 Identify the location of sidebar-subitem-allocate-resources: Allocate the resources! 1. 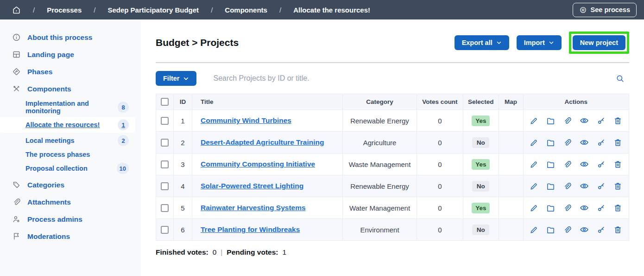
(68, 125).